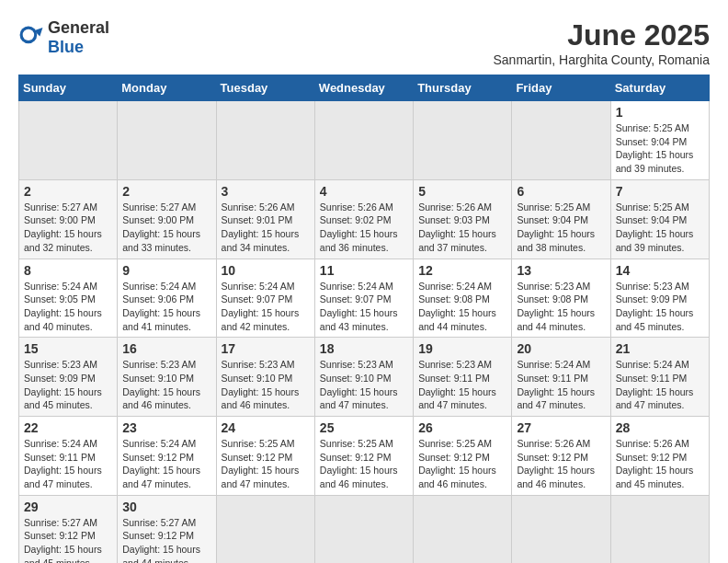 This screenshot has height=563, width=728. What do you see at coordinates (561, 88) in the screenshot?
I see `header-friday: Friday` at bounding box center [561, 88].